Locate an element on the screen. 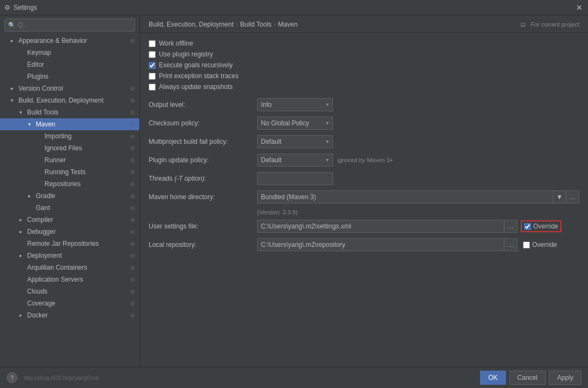  output-level-select: Info Debug Verbose is located at coordinates (295, 105).